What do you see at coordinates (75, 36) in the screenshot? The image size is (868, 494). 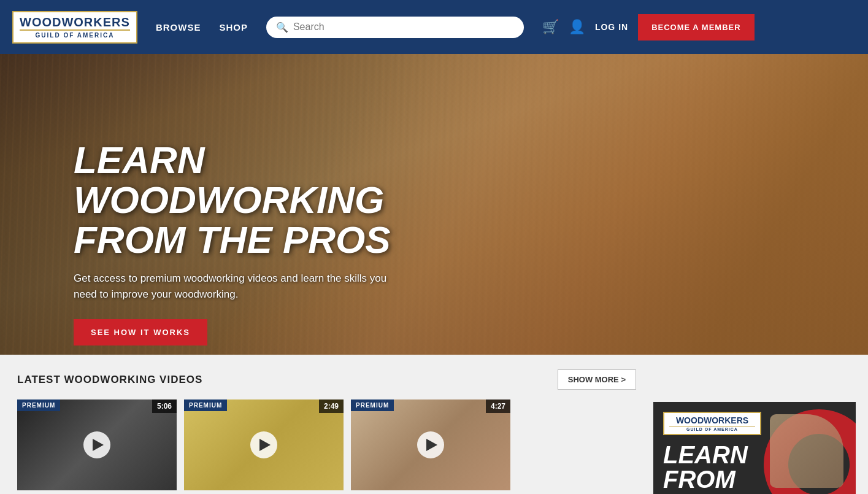 I see `logo-bottom-text: GUILD OF AMERICA` at bounding box center [75, 36].